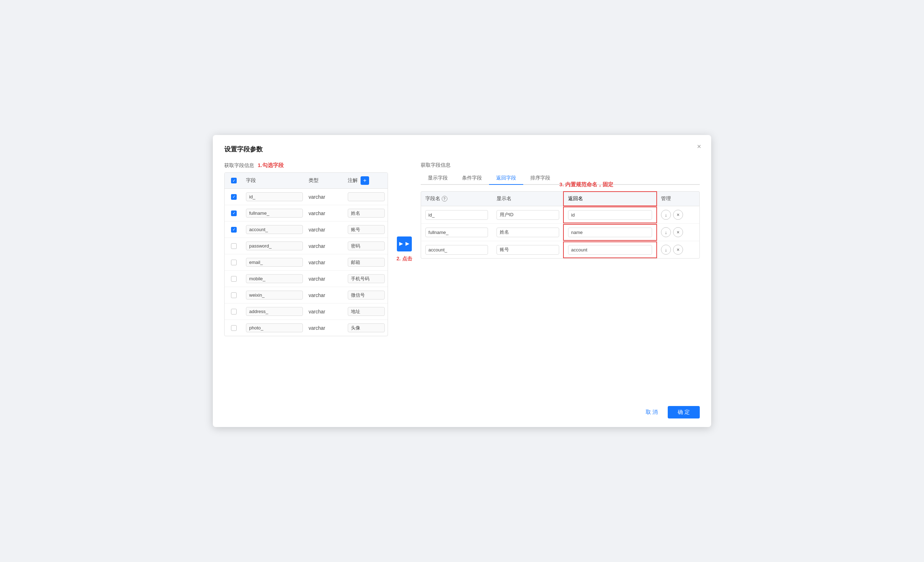  I want to click on right-table-body: ↓×↓×↓×, so click(560, 233).